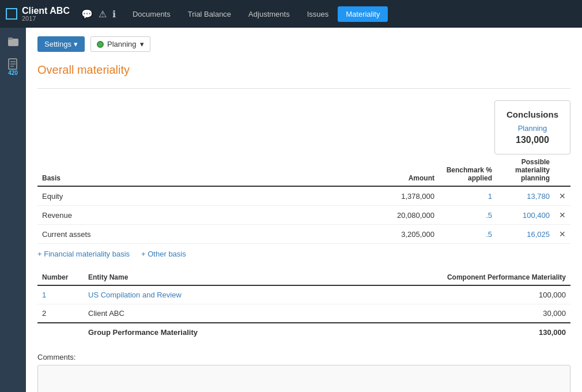  I want to click on mat-amount-cell: 1,378,000, so click(349, 196).